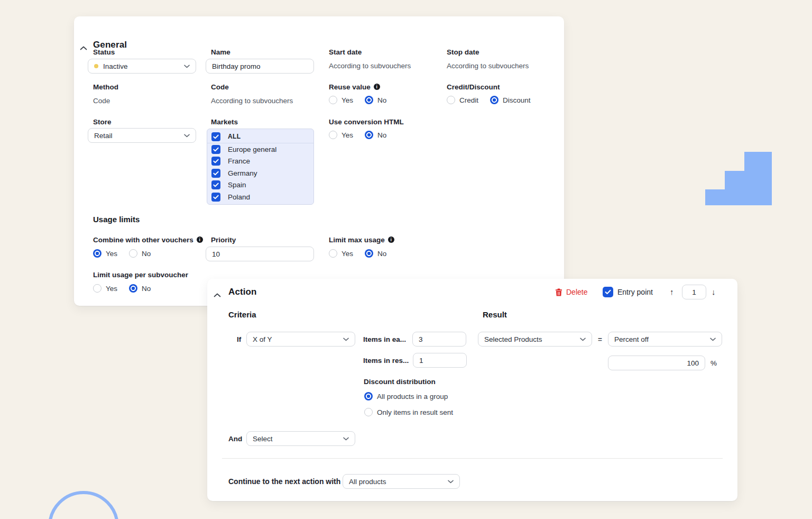 This screenshot has width=812, height=519. I want to click on result-title: Result, so click(495, 314).